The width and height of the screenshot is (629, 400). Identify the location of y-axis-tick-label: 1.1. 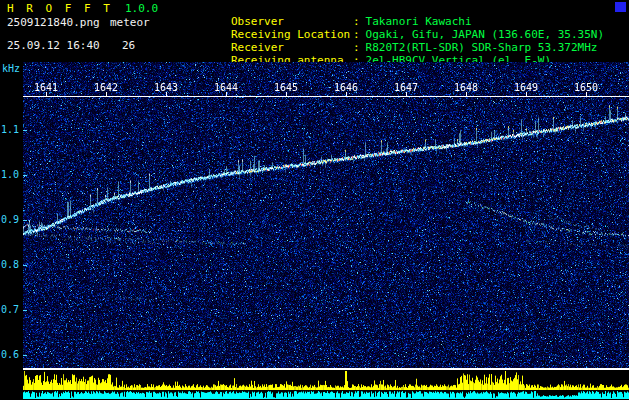
(10, 130).